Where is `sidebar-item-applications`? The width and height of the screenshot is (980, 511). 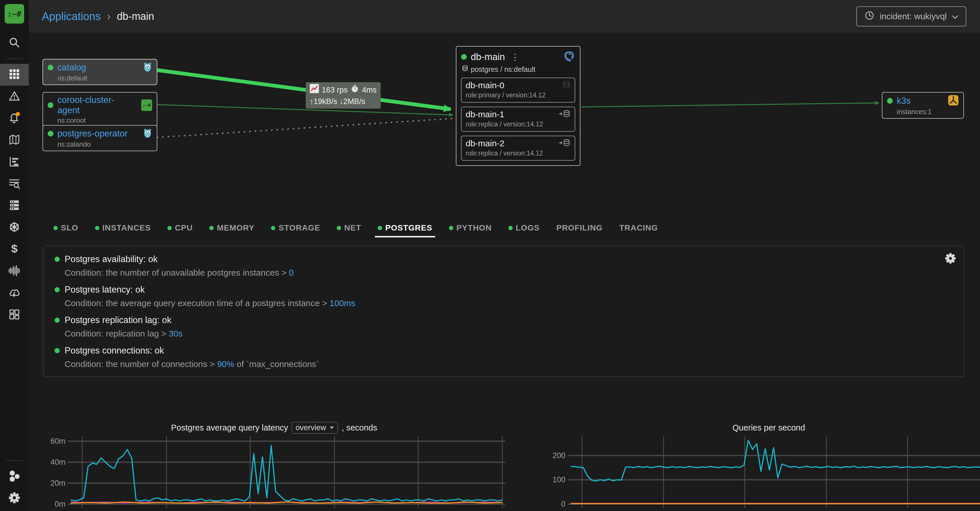 sidebar-item-applications is located at coordinates (14, 75).